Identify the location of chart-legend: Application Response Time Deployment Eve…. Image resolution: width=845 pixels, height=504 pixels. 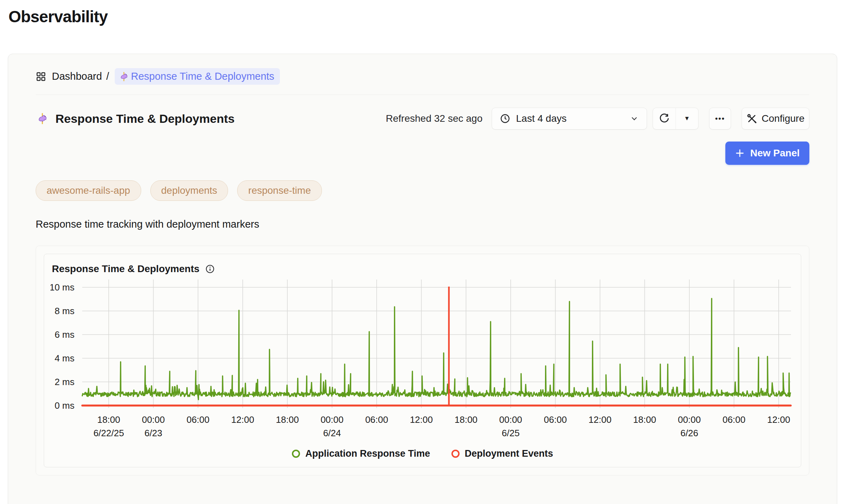
(422, 454).